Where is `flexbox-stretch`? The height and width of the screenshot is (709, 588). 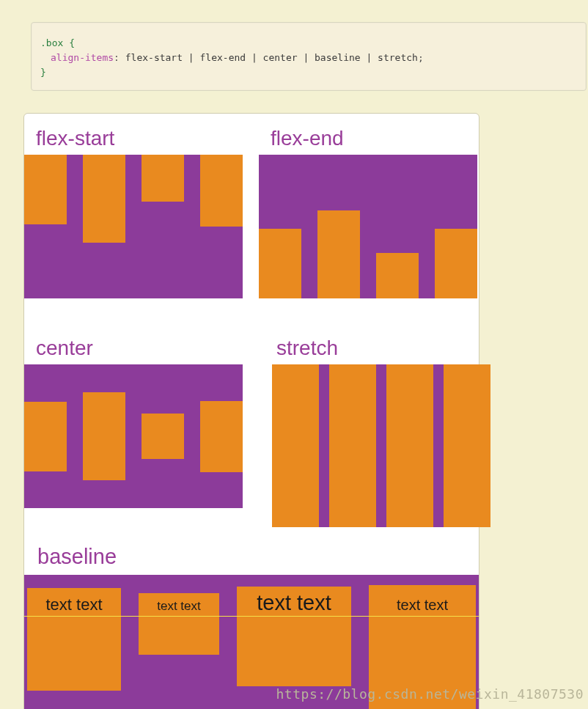
flexbox-stretch is located at coordinates (381, 446).